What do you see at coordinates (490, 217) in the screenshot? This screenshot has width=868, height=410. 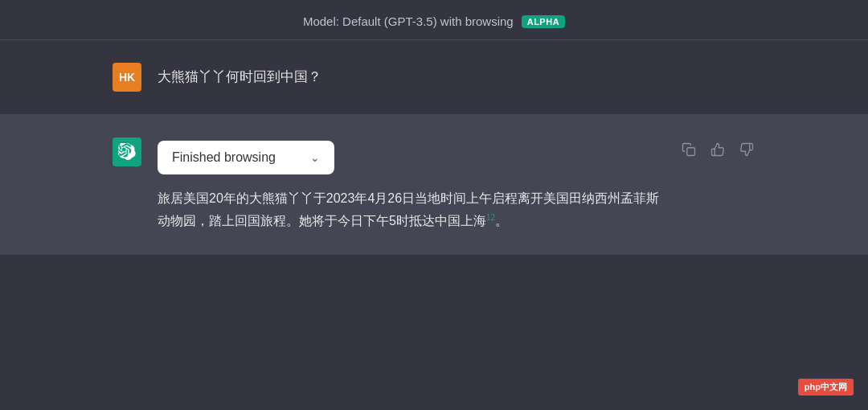 I see `citation-superscript: 12` at bounding box center [490, 217].